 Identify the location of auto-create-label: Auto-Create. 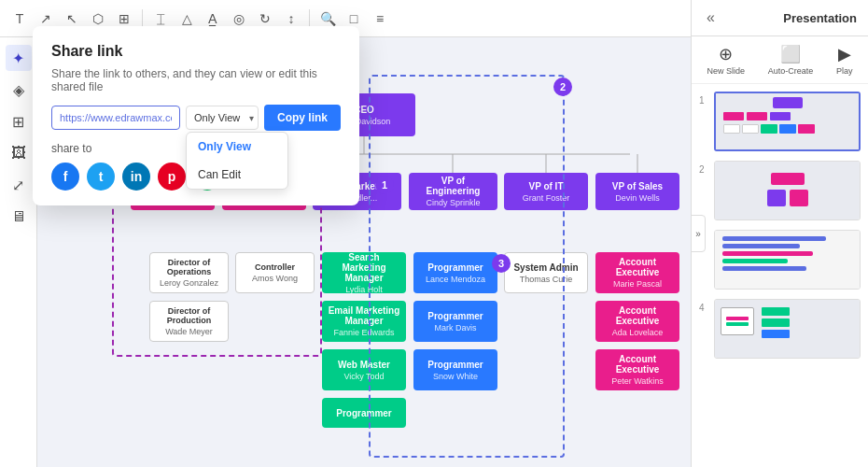
(791, 71).